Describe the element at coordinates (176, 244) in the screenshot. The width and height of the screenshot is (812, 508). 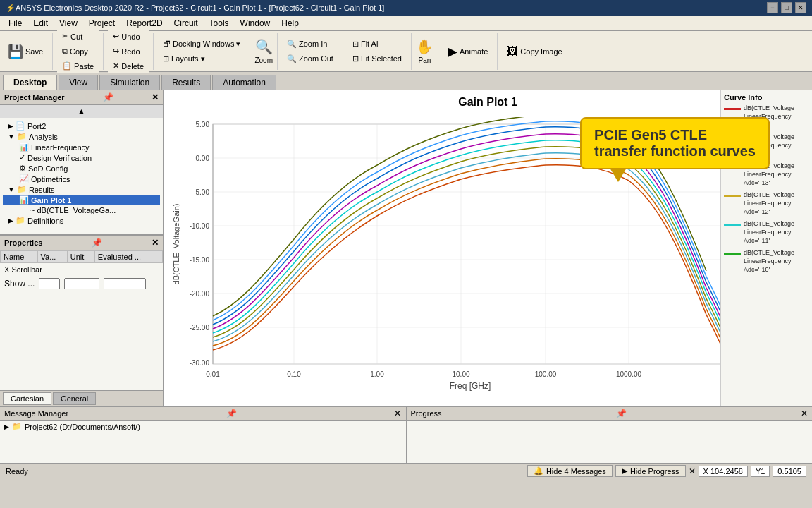
I see `svg-text: dB(CTLE_VoltageGain)` at that location.